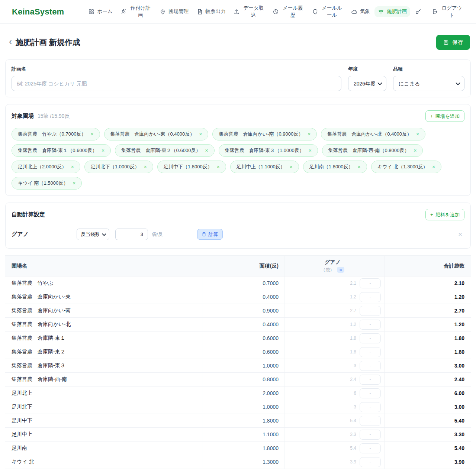  Describe the element at coordinates (244, 379) in the screenshot. I see `area-cell: 0.8000` at that location.